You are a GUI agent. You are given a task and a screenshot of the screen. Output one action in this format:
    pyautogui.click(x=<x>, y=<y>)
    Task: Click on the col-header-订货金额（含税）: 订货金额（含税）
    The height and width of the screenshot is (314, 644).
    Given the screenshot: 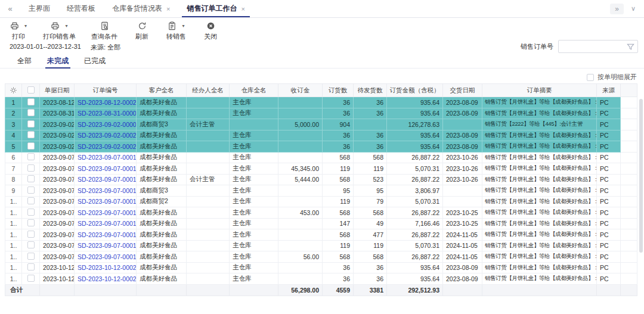 What is the action you would take?
    pyautogui.click(x=415, y=91)
    